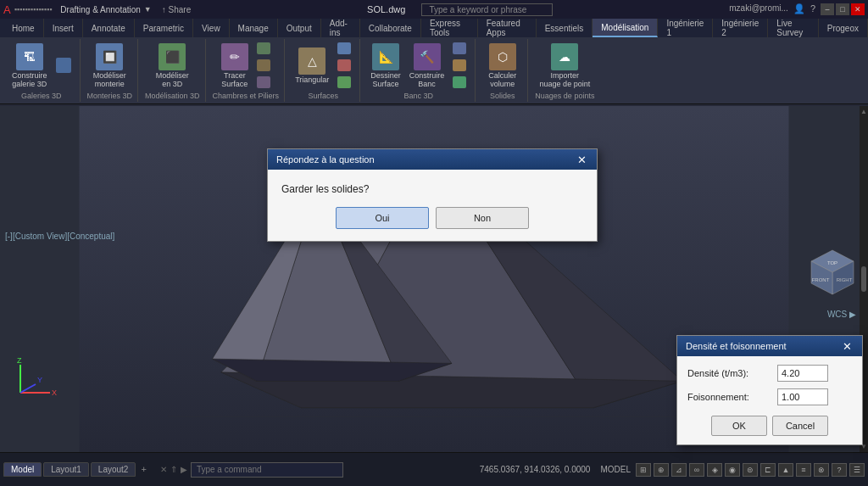 The height and width of the screenshot is (486, 868). What do you see at coordinates (730, 373) in the screenshot?
I see `density-label: Densité (t/m3):` at bounding box center [730, 373].